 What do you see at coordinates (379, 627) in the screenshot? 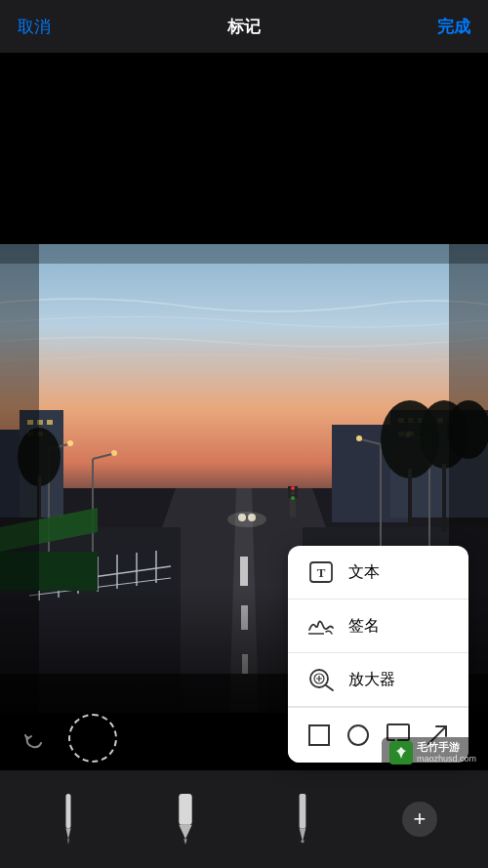
I see `popup-signature-item: 签名` at bounding box center [379, 627].